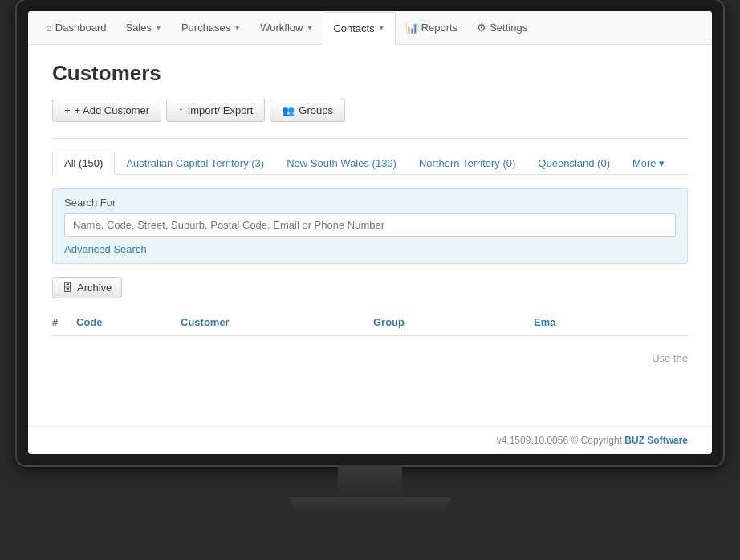 Image resolution: width=740 pixels, height=560 pixels. Describe the element at coordinates (107, 111) in the screenshot. I see `add-customer-button: + + Add Customer` at that location.